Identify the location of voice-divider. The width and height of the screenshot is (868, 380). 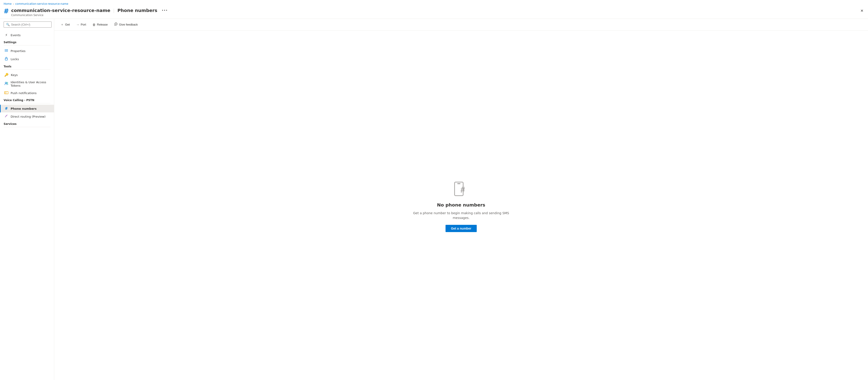
(27, 103).